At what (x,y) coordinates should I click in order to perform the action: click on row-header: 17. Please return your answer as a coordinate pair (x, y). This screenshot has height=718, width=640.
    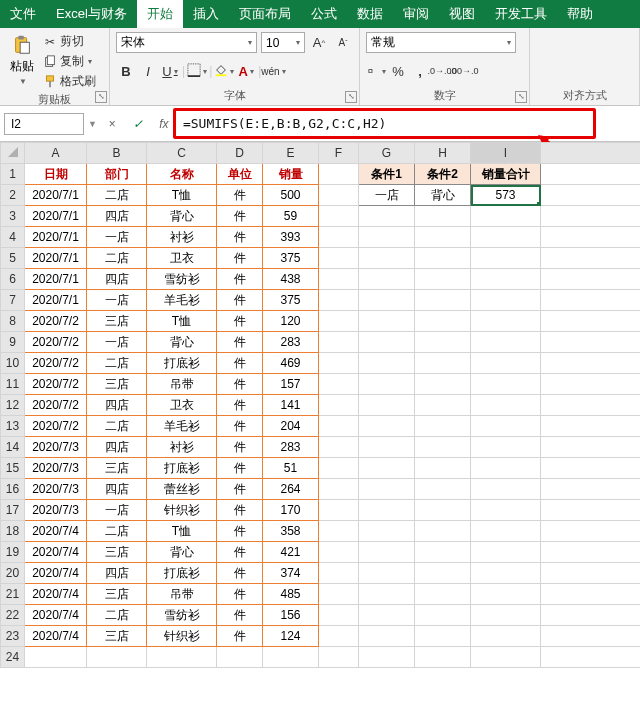
    Looking at the image, I should click on (13, 510).